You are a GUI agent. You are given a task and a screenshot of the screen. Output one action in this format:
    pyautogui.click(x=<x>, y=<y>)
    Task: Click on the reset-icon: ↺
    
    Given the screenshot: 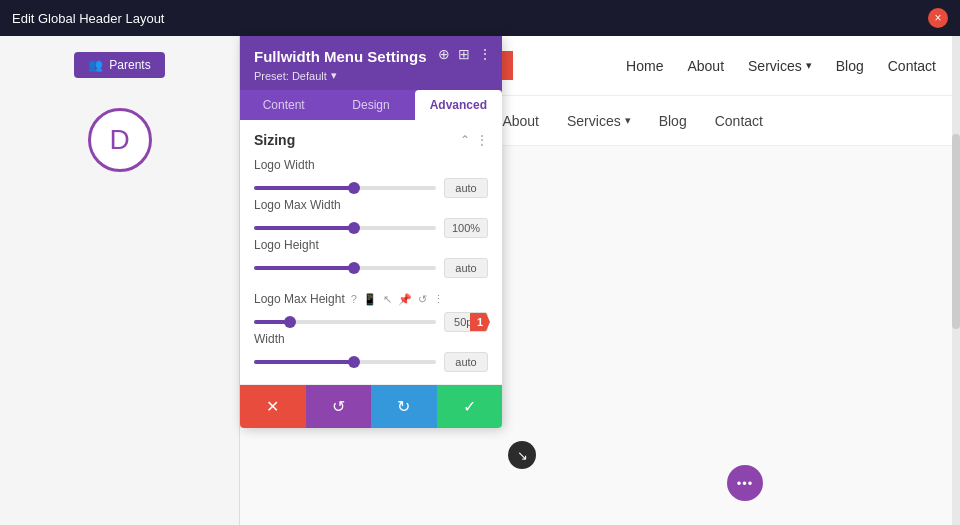 What is the action you would take?
    pyautogui.click(x=422, y=300)
    